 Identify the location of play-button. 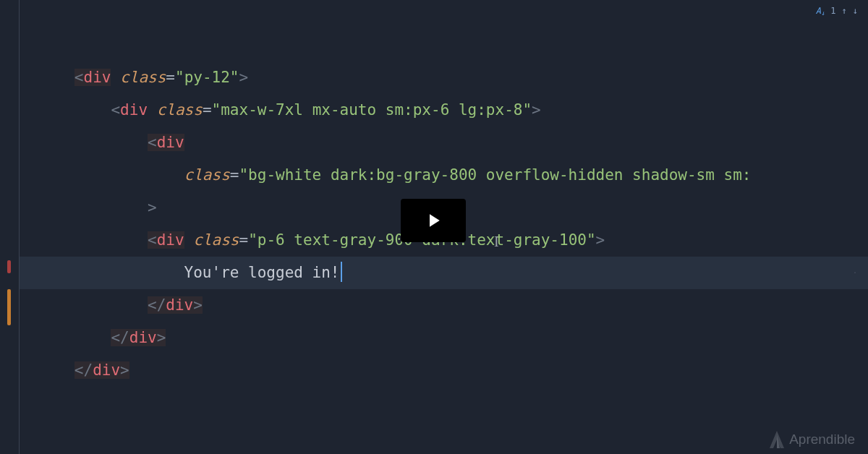
(433, 220).